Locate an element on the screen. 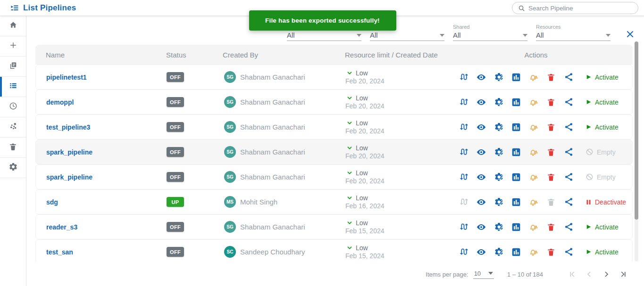 This screenshot has height=286, width=644. sidebar-item-home is located at coordinates (13, 26).